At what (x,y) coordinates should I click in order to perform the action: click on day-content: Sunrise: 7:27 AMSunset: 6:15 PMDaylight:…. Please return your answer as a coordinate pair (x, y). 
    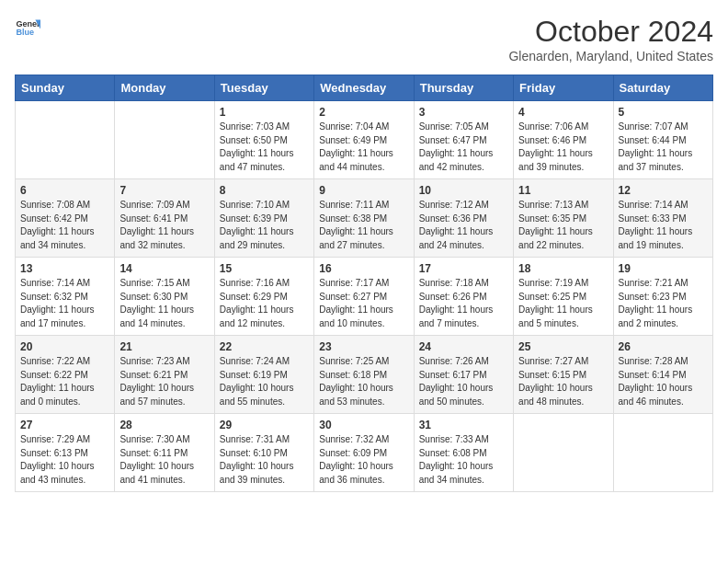
    Looking at the image, I should click on (563, 382).